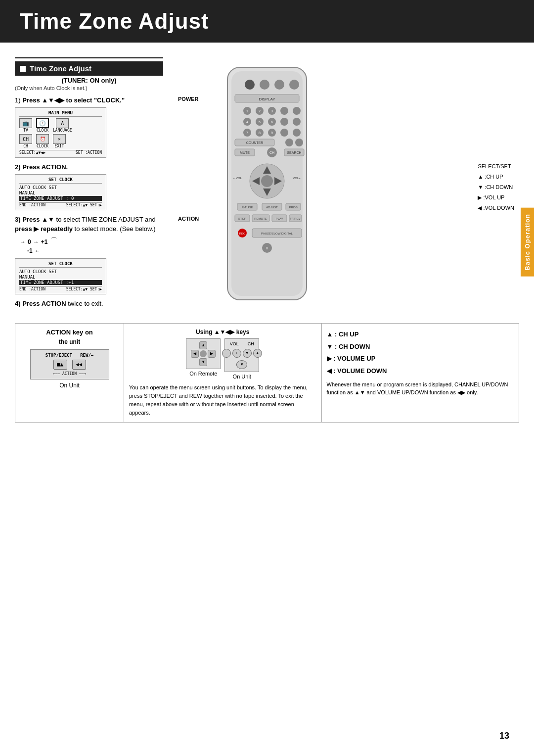 The image size is (534, 756). I want to click on svg-text: ←VOL, so click(237, 178).